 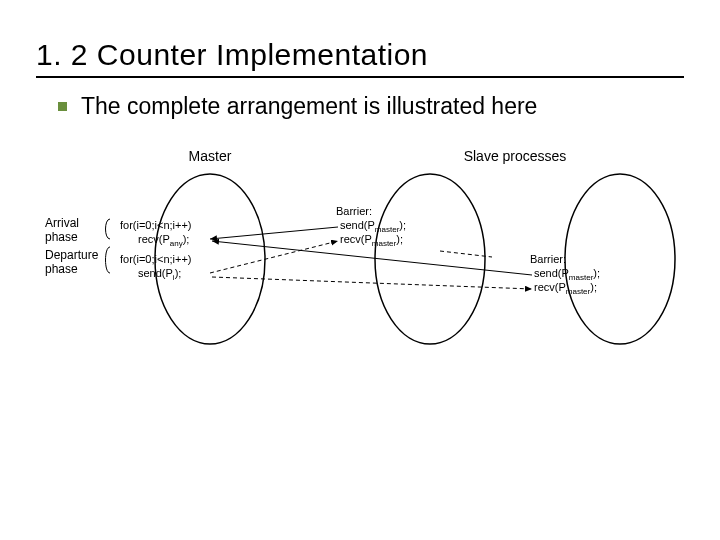 What do you see at coordinates (360, 55) in the screenshot?
I see `page-title: 1. 2 Counter Implementation` at bounding box center [360, 55].